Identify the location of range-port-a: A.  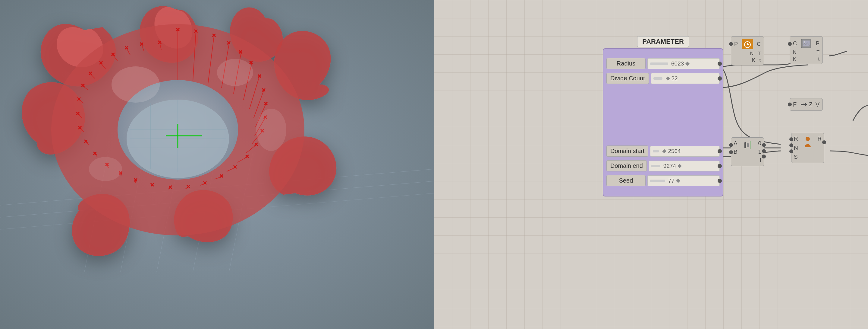
(736, 143).